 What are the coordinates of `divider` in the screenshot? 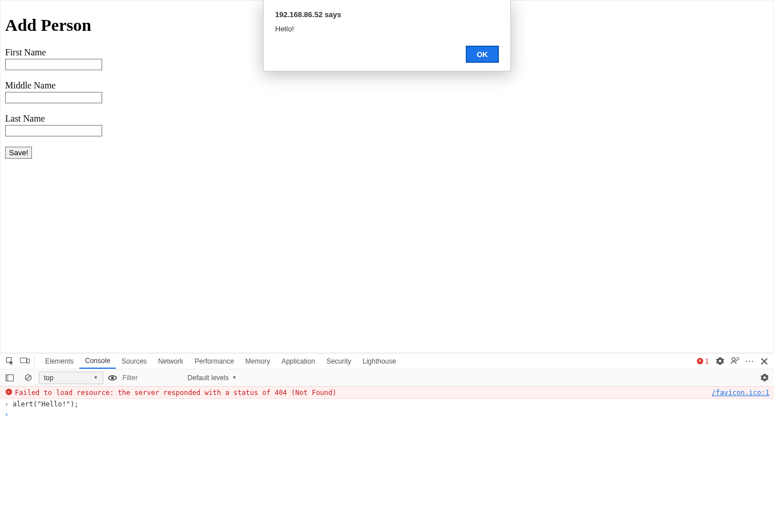 It's located at (34, 361).